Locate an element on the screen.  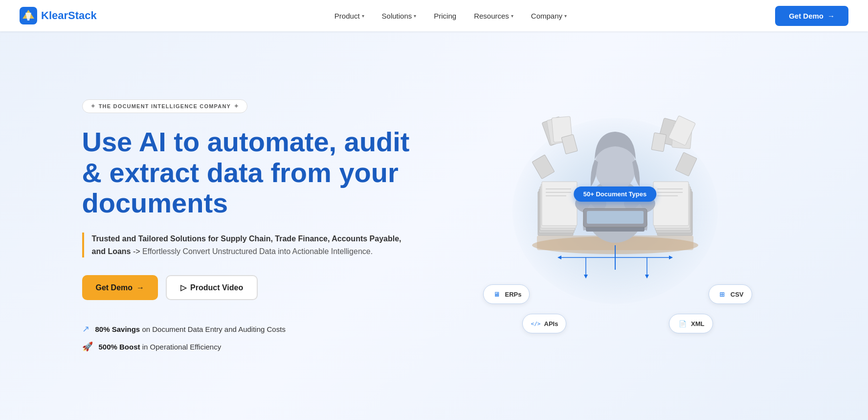
csv-bubble: ⊞ CSV is located at coordinates (731, 294).